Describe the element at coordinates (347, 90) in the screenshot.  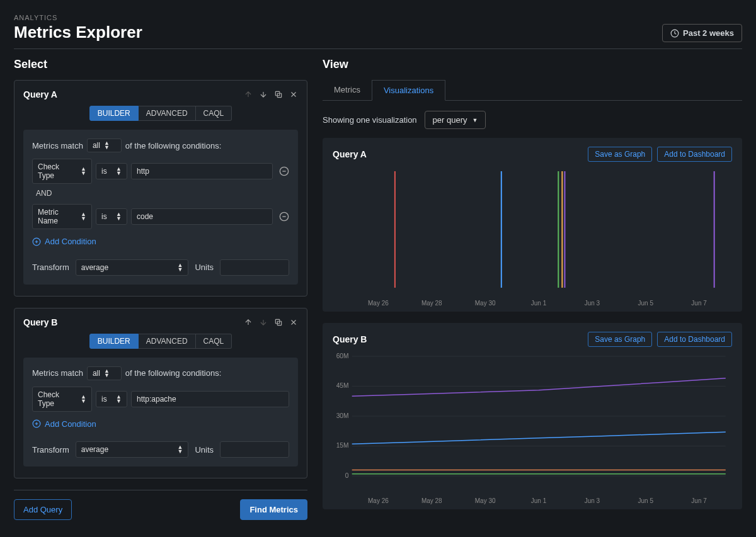
I see `tab-metrics: Metrics` at that location.